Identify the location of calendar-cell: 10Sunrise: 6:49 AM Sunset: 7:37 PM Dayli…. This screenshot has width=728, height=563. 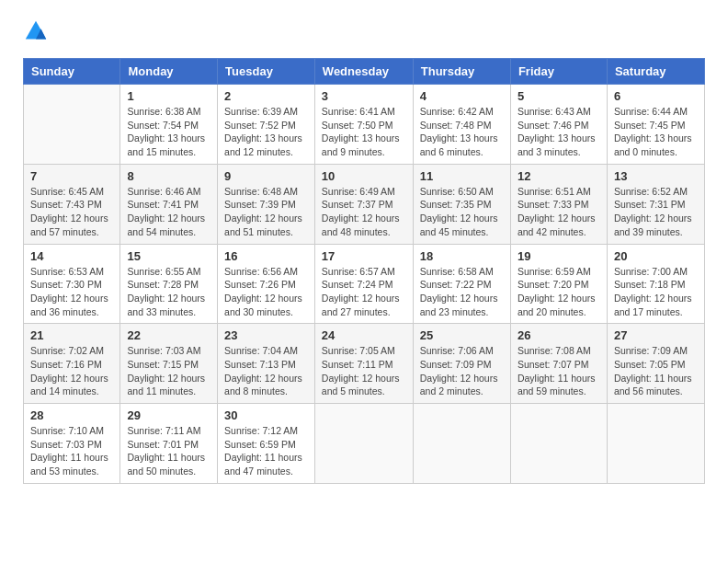
(364, 204).